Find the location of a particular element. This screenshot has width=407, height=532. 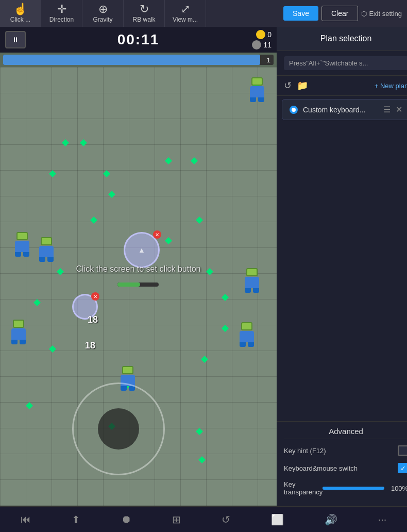

transparency-slider-fill is located at coordinates (353, 488).